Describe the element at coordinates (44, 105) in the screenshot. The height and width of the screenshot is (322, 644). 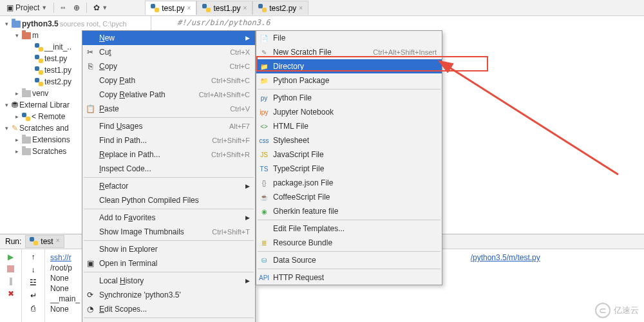
I see `tree-label: External Librar` at that location.